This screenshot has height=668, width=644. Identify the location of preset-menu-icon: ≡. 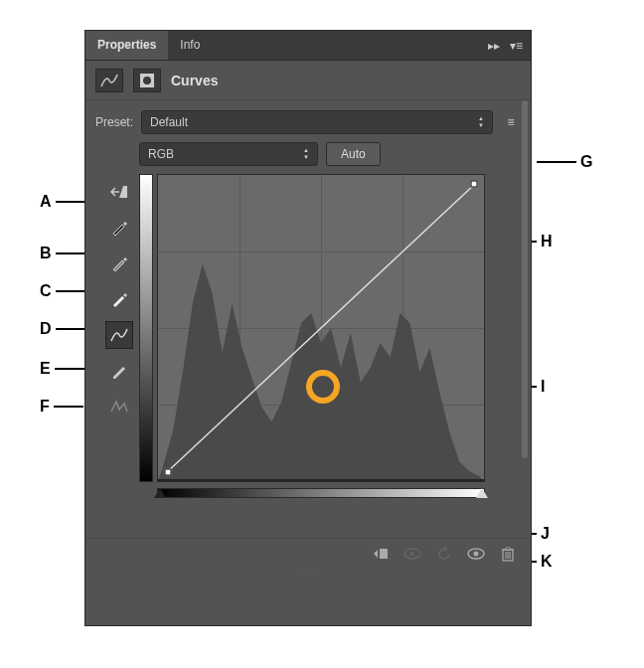
(511, 122).